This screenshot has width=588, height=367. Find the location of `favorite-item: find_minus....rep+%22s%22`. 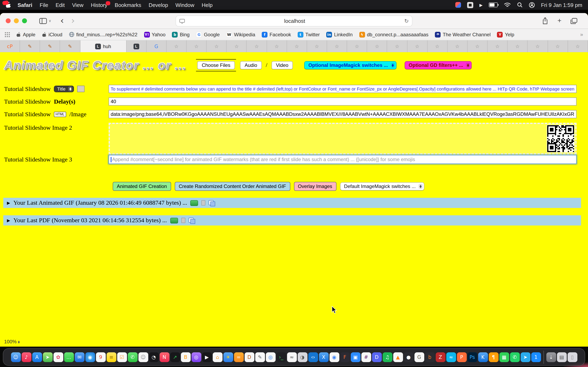

favorite-item: find_minus....rep+%22s%22 is located at coordinates (103, 34).